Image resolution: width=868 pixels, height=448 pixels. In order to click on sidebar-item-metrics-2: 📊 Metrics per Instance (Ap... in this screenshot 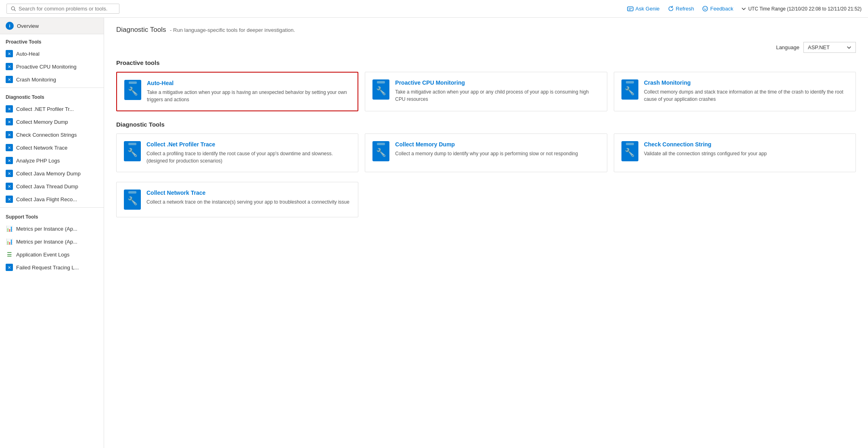, I will do `click(52, 242)`.